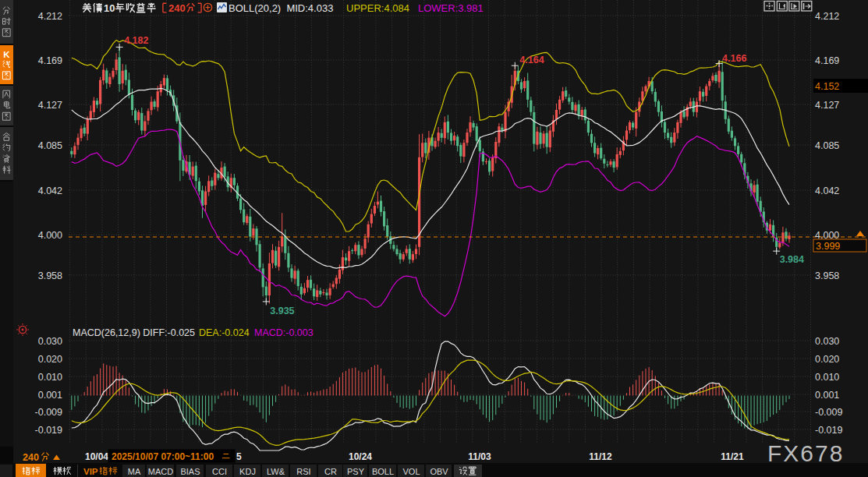 This screenshot has height=477, width=868. I want to click on svg-text: 4.152, so click(827, 87).